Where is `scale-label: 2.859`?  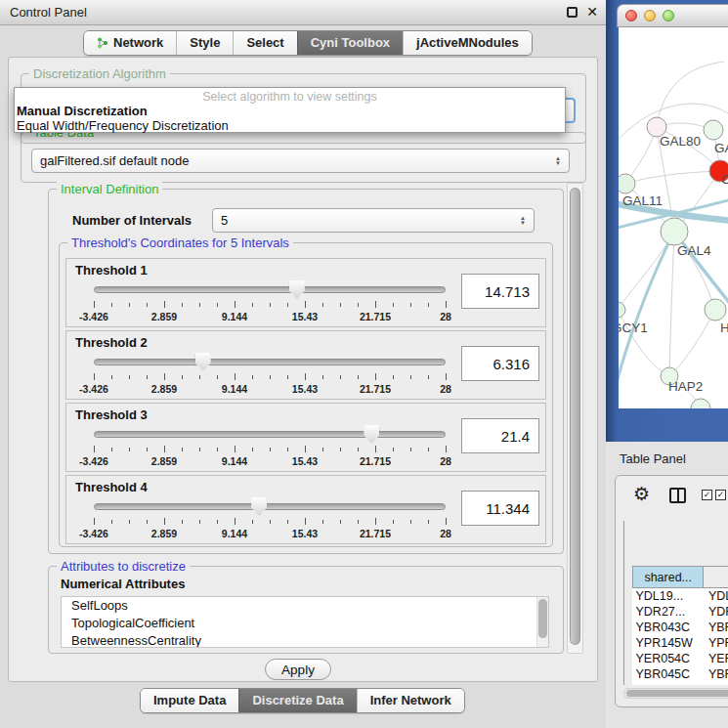
scale-label: 2.859 is located at coordinates (164, 389).